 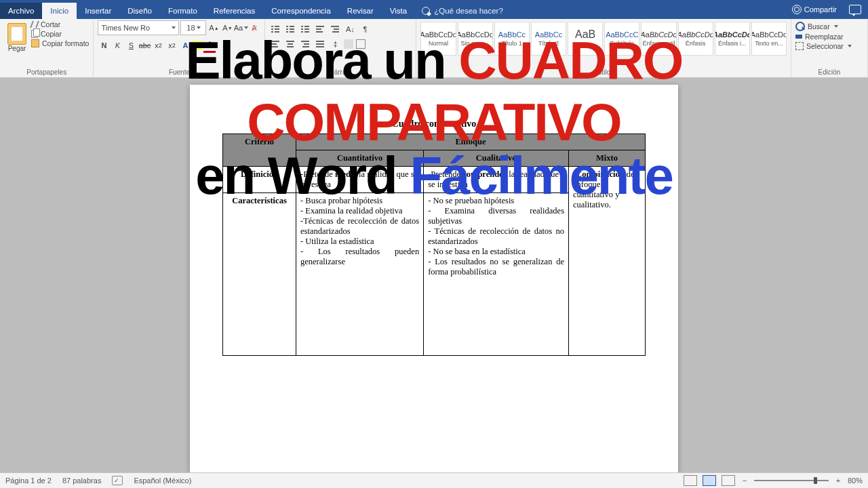 I want to click on font-size-select: 18, so click(x=193, y=28).